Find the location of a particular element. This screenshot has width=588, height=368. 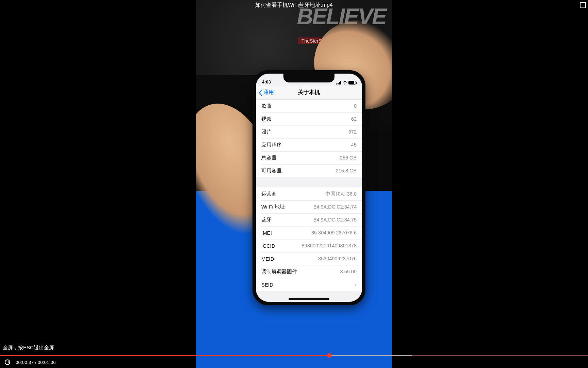

fullscreen-hint: 全屏，按ESC退出全屏 is located at coordinates (29, 348).